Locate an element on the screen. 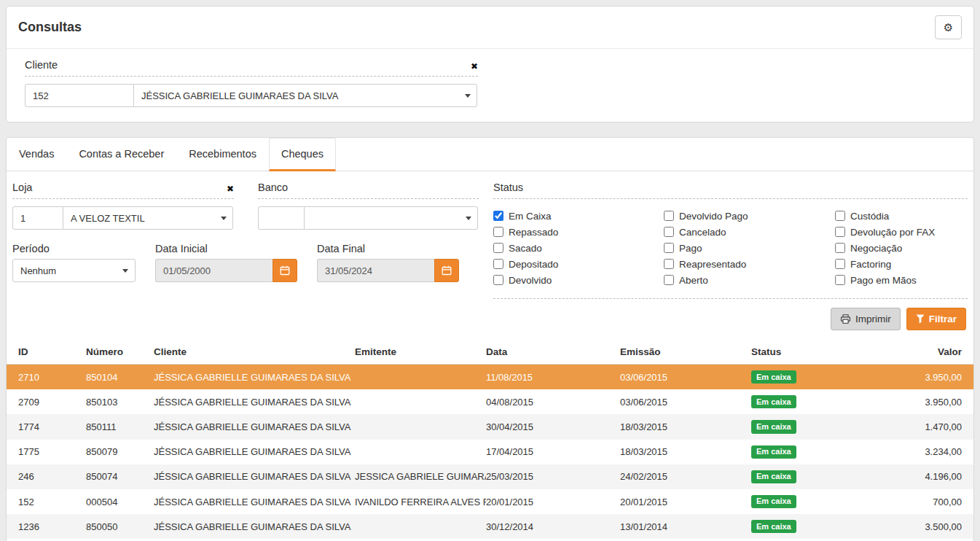 The width and height of the screenshot is (980, 541). imprimir-button-label: Imprimir is located at coordinates (873, 319).